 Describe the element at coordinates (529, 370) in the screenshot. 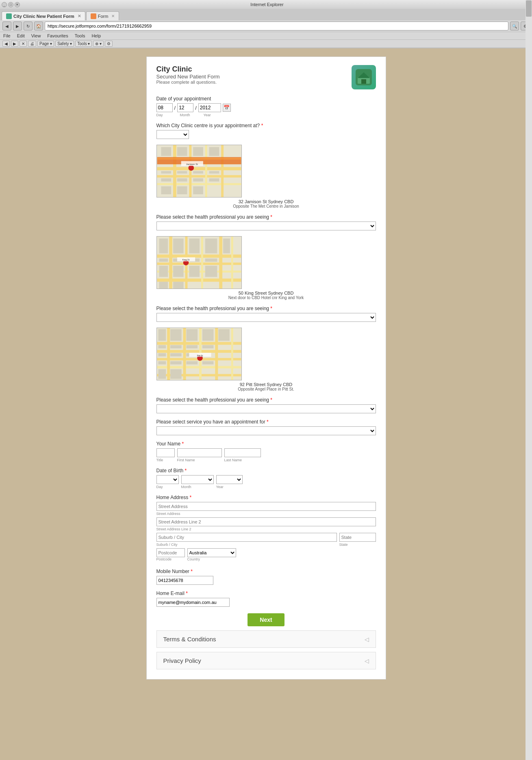

I see `scrollbar` at that location.